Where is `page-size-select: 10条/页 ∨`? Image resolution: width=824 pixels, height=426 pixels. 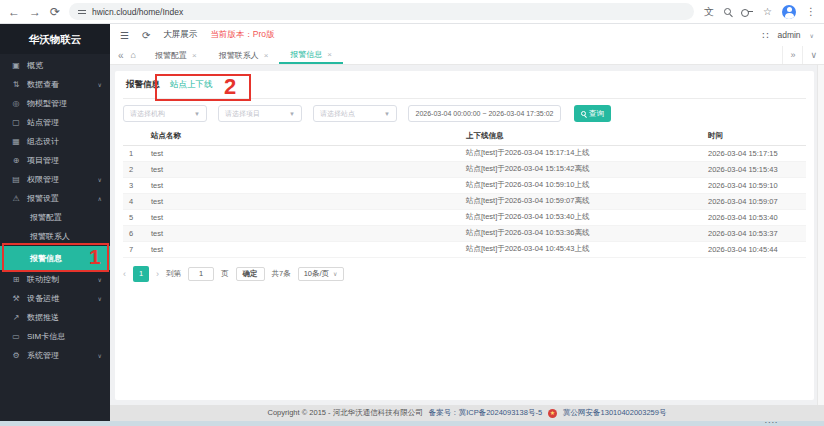
page-size-select: 10条/页 ∨ is located at coordinates (321, 274).